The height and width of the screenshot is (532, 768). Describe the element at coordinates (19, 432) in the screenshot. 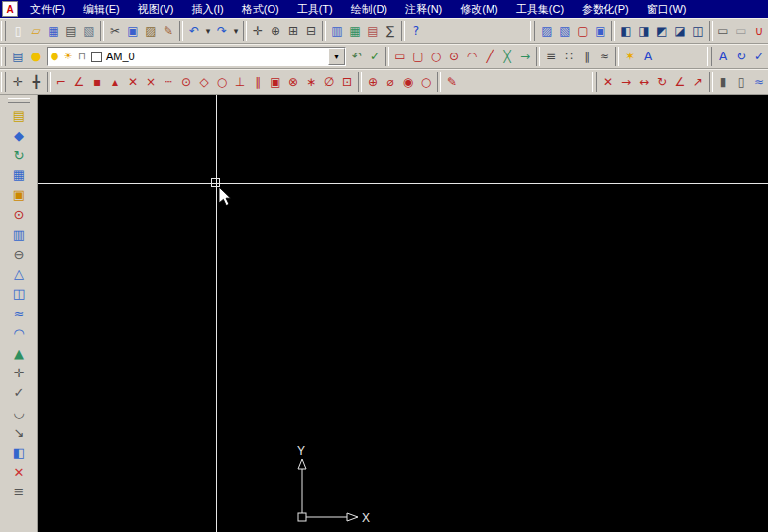

I see `leader-icon: ↘` at that location.